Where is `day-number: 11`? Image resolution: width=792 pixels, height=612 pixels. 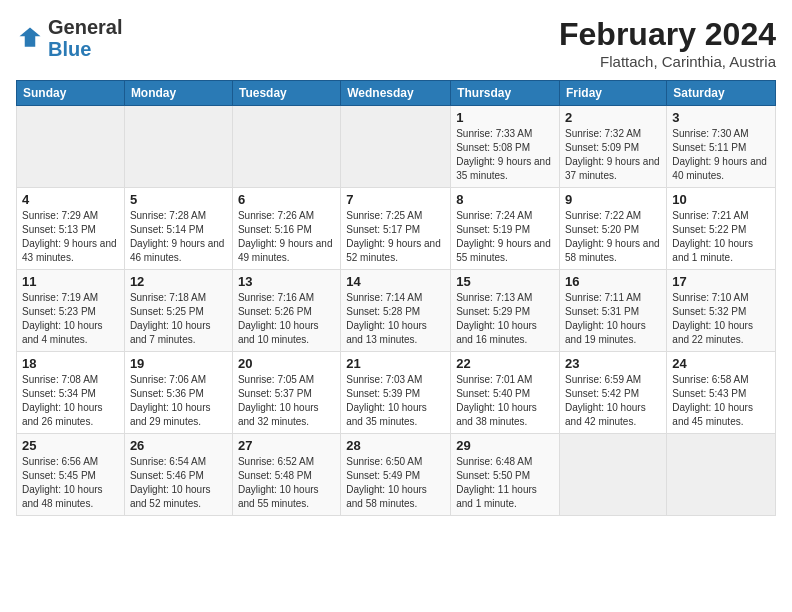
day-number: 11 is located at coordinates (70, 282).